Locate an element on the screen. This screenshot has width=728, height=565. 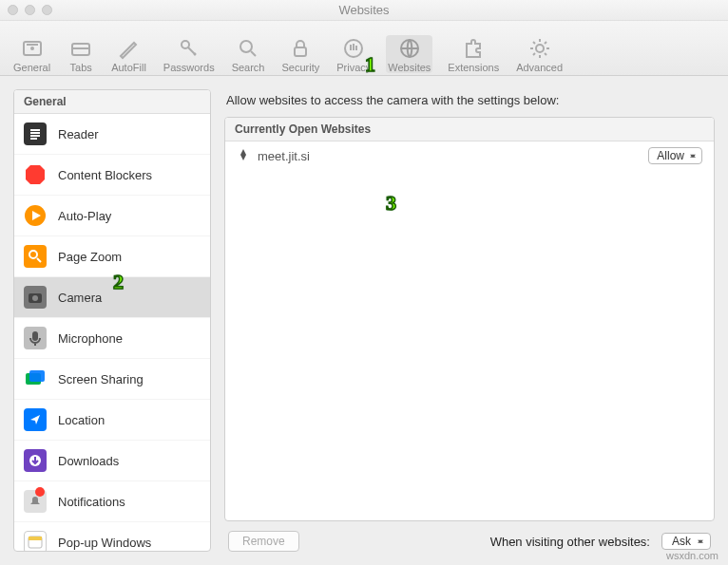
tab-search: Search is located at coordinates (249, 54).